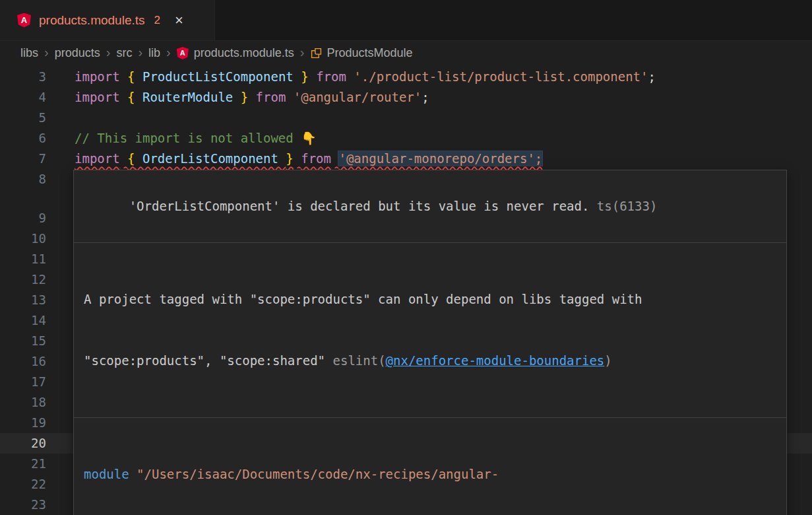 Image resolution: width=812 pixels, height=515 pixels. What do you see at coordinates (23, 485) in the screenshot?
I see `line-number-22: 22` at bounding box center [23, 485].